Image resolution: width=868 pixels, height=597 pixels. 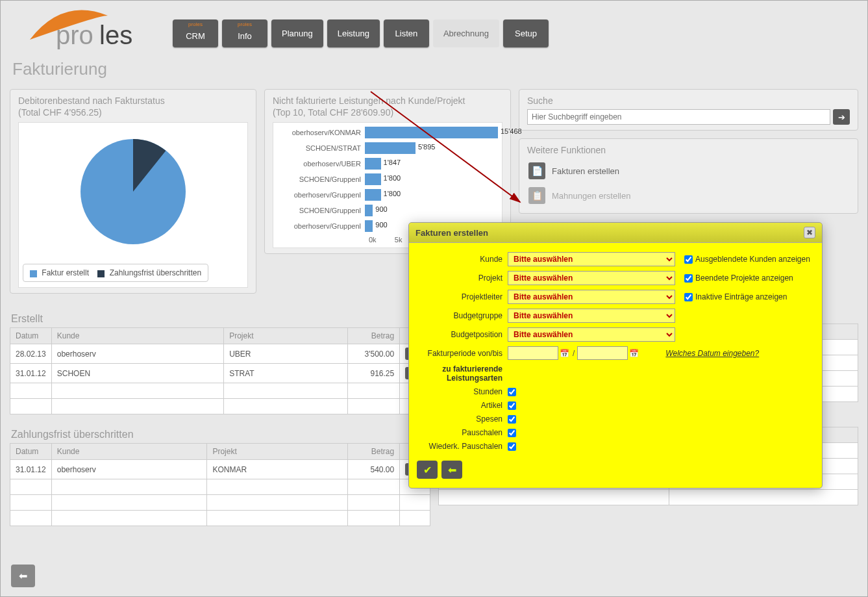 What do you see at coordinates (526, 34) in the screenshot?
I see `nav-setup: Setup` at bounding box center [526, 34].